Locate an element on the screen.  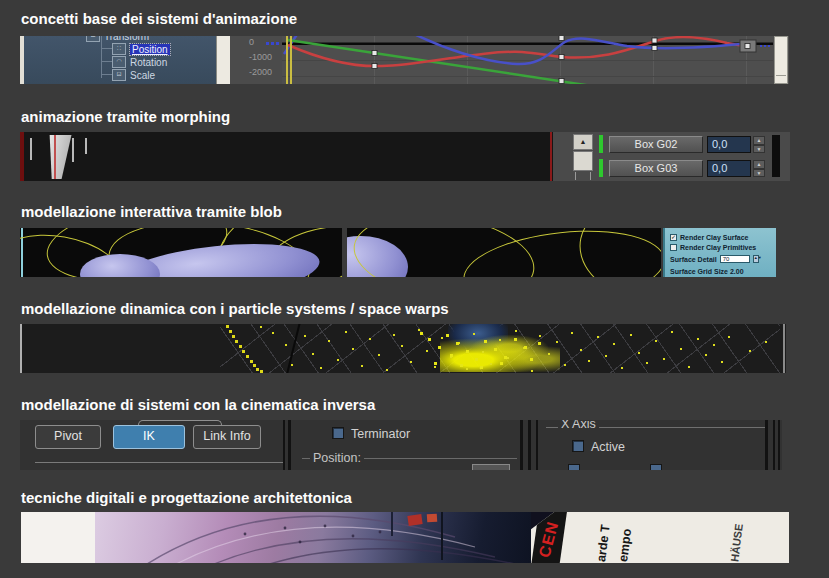
surface-detail-row: Surface Detail 70 ▲▼ is located at coordinates (714, 259).